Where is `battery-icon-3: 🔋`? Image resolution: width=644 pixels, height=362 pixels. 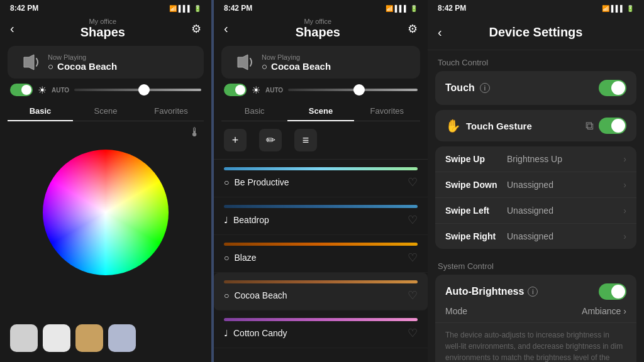
battery-icon-3: 🔋 is located at coordinates (630, 9).